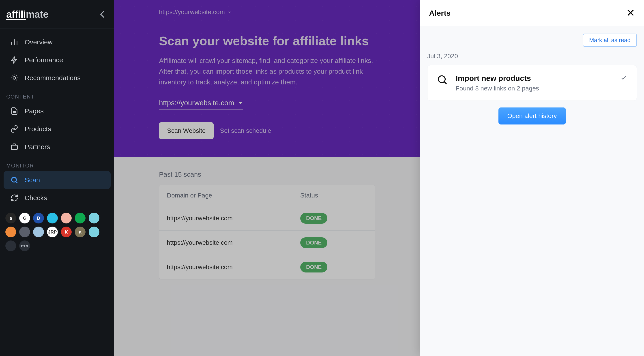  I want to click on nav-label: Recommendations, so click(52, 78).